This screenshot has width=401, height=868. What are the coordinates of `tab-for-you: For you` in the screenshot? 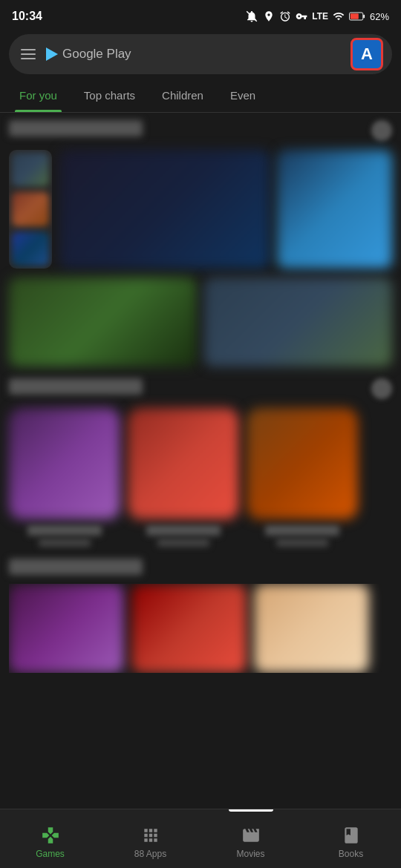 It's located at (39, 95).